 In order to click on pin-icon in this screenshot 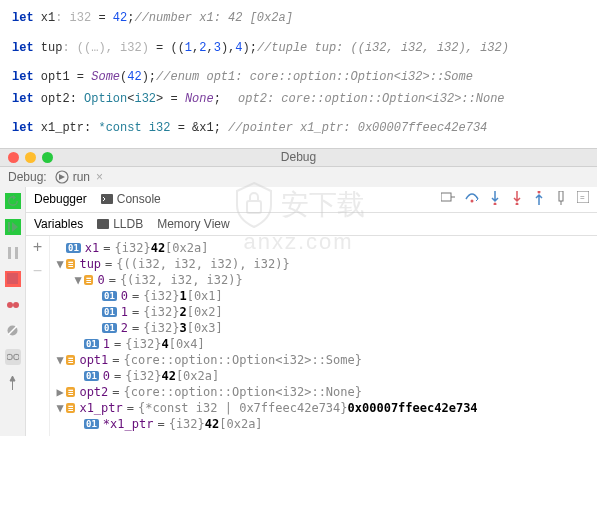, I will do `click(13, 383)`.